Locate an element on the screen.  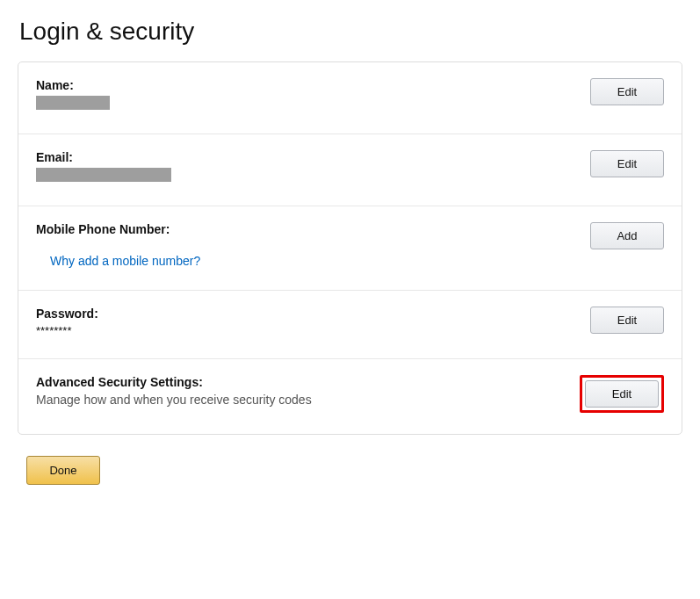
name-label: Name: is located at coordinates (313, 85).